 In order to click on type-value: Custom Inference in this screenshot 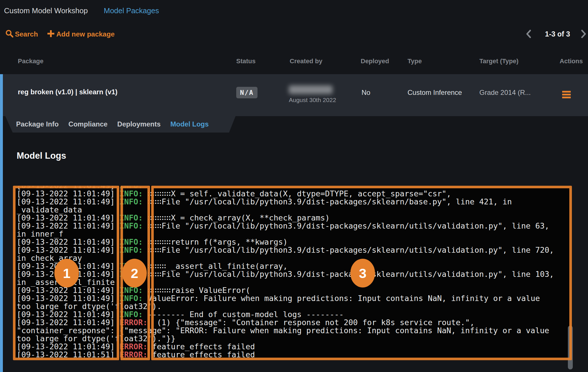, I will do `click(435, 93)`.